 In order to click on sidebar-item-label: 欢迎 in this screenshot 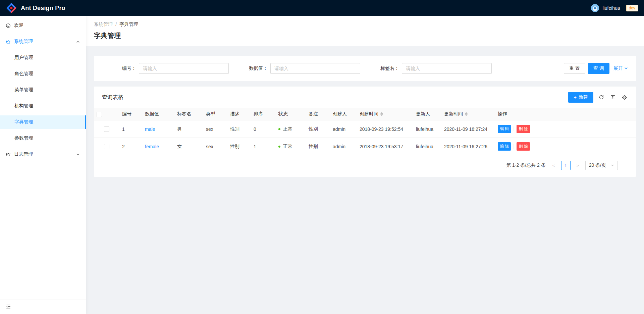, I will do `click(19, 25)`.